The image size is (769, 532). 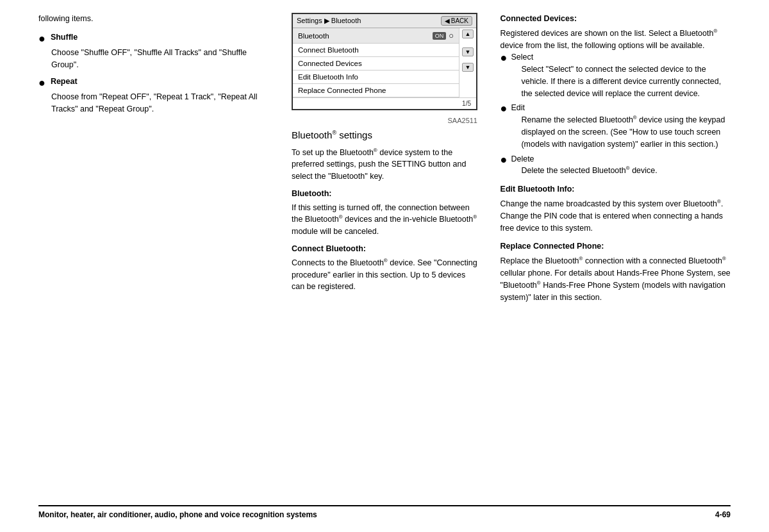 I want to click on repeat-section: ● Repeat Choose from "Repeat OFF", "Repe…, so click(x=154, y=96).